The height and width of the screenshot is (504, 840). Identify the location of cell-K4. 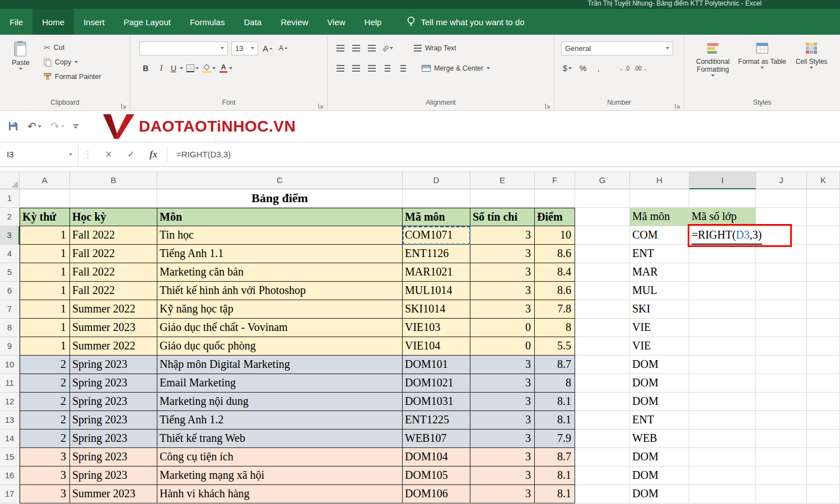
(823, 254).